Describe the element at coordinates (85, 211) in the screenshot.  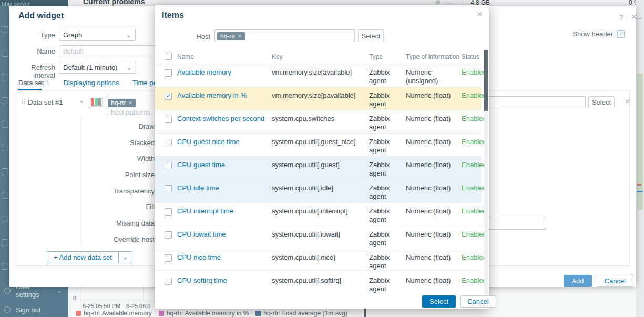
I see `field-label: Fill` at that location.